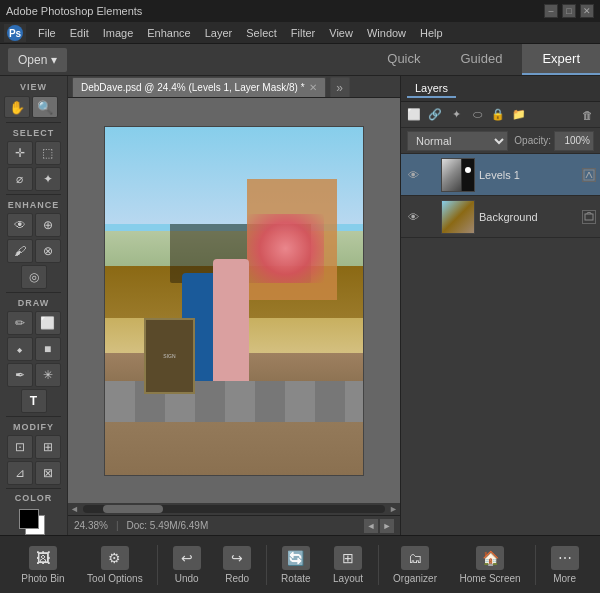 This screenshot has width=600, height=593. What do you see at coordinates (34, 302) in the screenshot?
I see `draw-section-label: DRAW` at bounding box center [34, 302].